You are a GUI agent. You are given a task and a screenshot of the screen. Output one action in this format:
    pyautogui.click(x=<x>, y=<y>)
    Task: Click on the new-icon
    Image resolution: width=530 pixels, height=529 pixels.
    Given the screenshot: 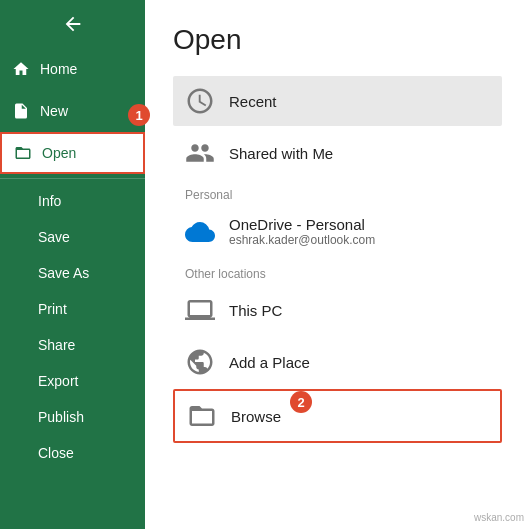 What is the action you would take?
    pyautogui.click(x=21, y=111)
    